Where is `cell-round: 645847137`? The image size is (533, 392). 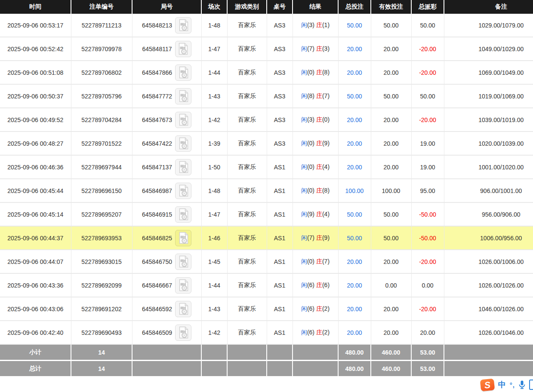
cell-round: 645847137 is located at coordinates (167, 167).